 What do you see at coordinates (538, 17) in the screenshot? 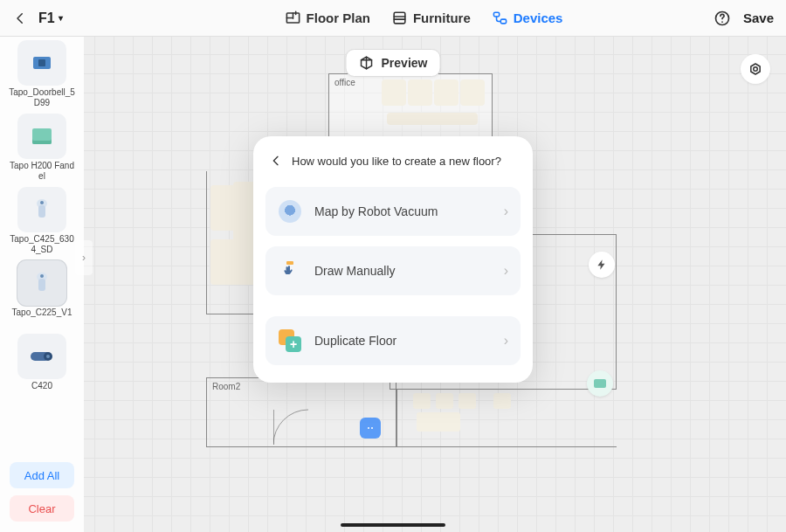
I see `tab-devices-label: Devices` at bounding box center [538, 17].